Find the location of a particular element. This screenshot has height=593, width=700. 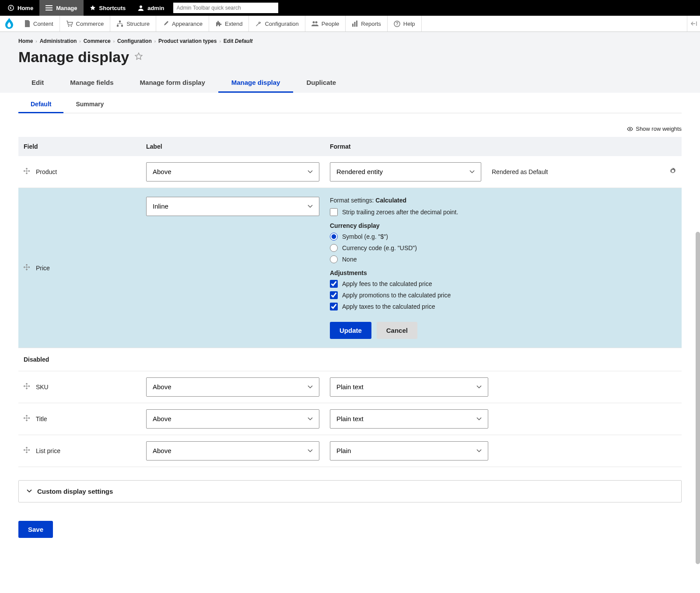

format-summary-product: Rendered as Default is located at coordinates (520, 172).